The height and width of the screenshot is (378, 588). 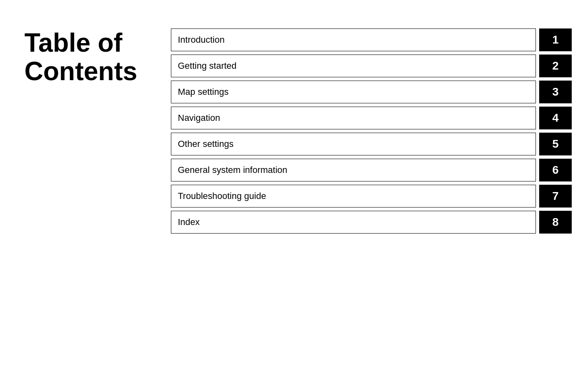 I want to click on toc-entry-label: Map settings, so click(x=353, y=92).